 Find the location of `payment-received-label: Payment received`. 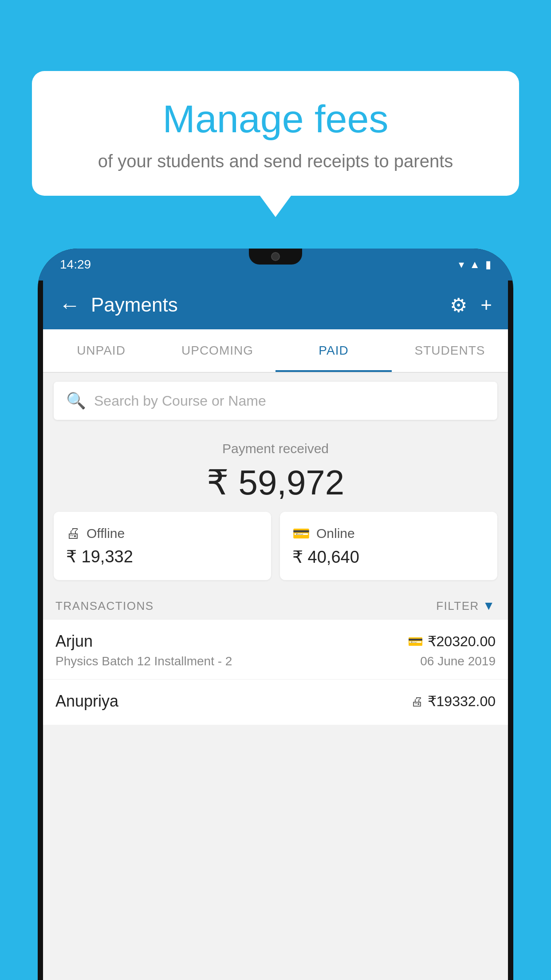

payment-received-label: Payment received is located at coordinates (276, 449).